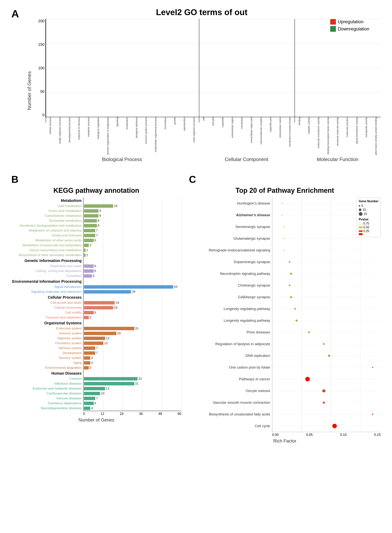  Describe the element at coordinates (47, 255) in the screenshot. I see `kegg-item-label: Biosynthesis of other secondary metaboli…` at that location.